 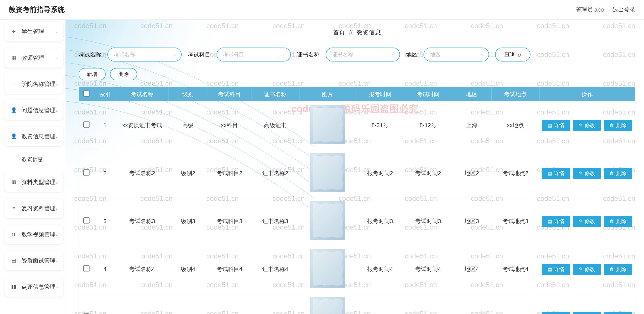 What do you see at coordinates (275, 94) in the screenshot?
I see `table-header: 证书名称` at bounding box center [275, 94].